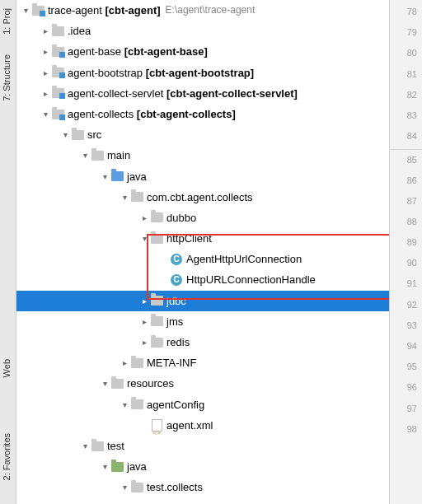 This screenshot has height=504, width=422. What do you see at coordinates (117, 467) in the screenshot?
I see `test-folder-icon` at bounding box center [117, 467].